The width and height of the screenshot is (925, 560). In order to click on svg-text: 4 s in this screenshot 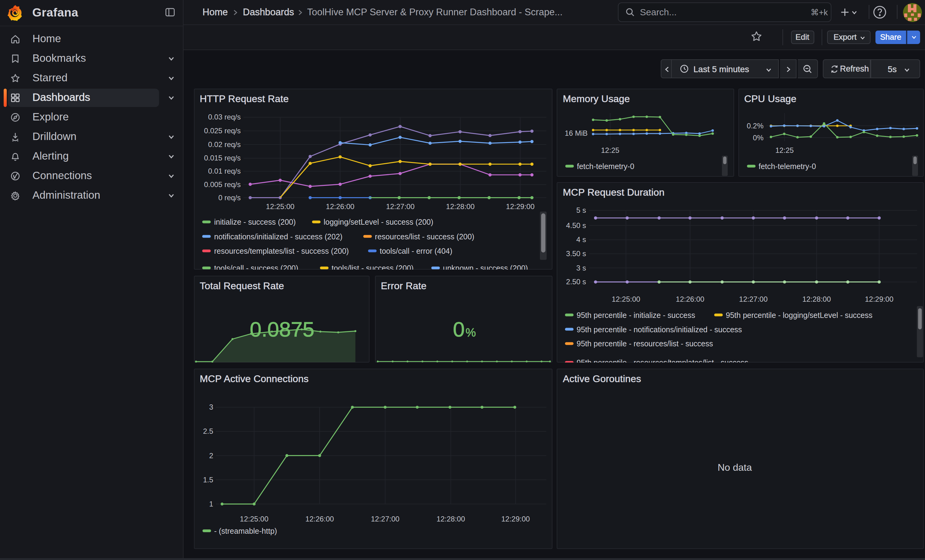, I will do `click(581, 240)`.